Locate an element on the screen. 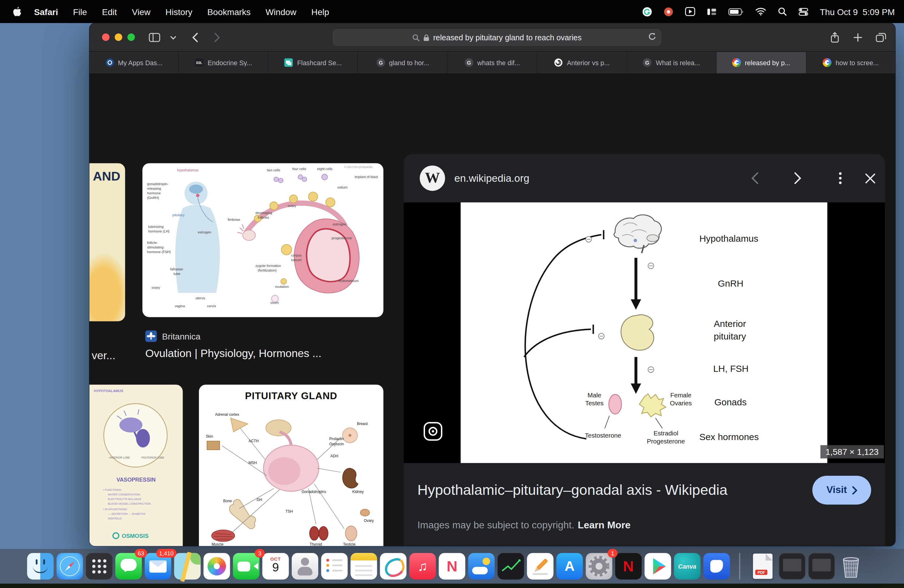 The height and width of the screenshot is (588, 904). sidebar-chevron-down-icon is located at coordinates (173, 37).